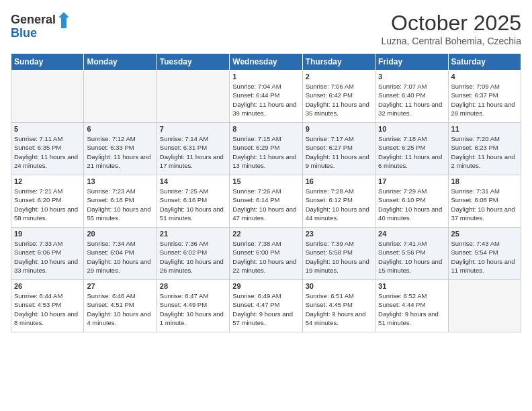  I want to click on day-number: 22, so click(266, 234).